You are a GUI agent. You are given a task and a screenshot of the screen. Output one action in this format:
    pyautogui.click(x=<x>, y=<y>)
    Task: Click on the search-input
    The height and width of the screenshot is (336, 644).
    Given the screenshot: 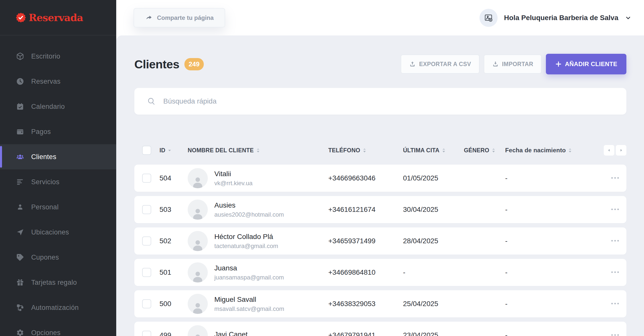 What is the action you would take?
    pyautogui.click(x=390, y=101)
    